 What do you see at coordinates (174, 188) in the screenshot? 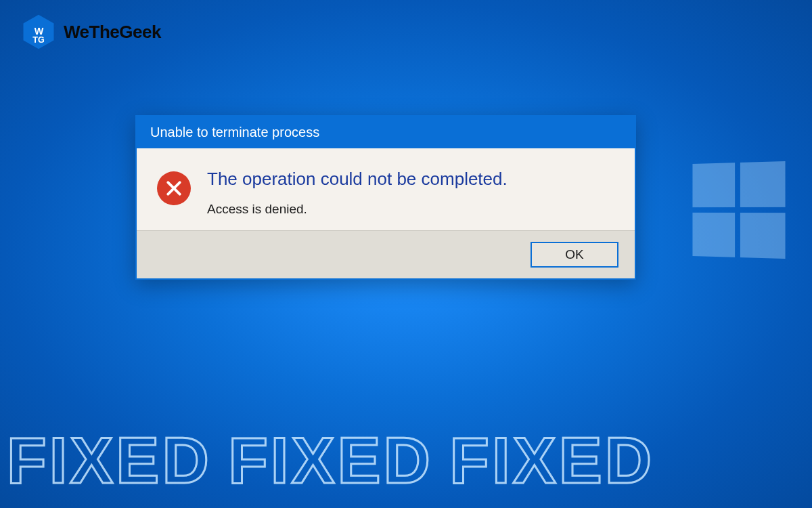
I see `error-x-icon` at bounding box center [174, 188].